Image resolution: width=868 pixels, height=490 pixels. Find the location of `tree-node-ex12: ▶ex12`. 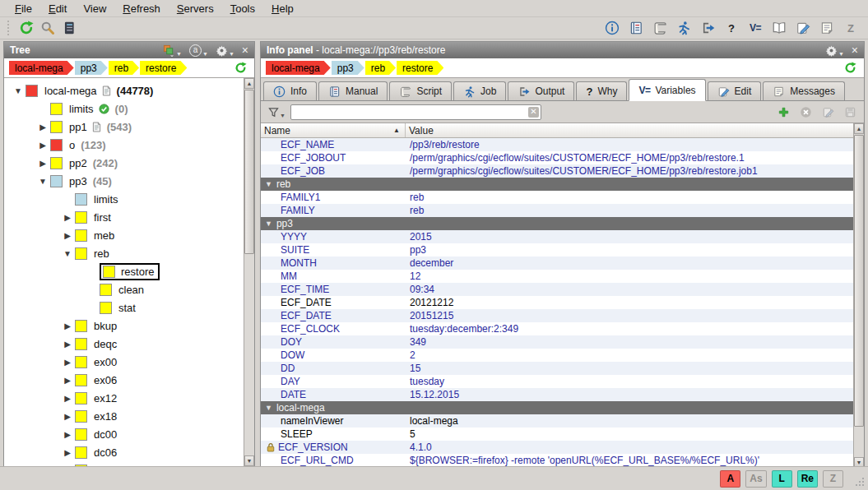

tree-node-ex12: ▶ex12 is located at coordinates (123, 398).